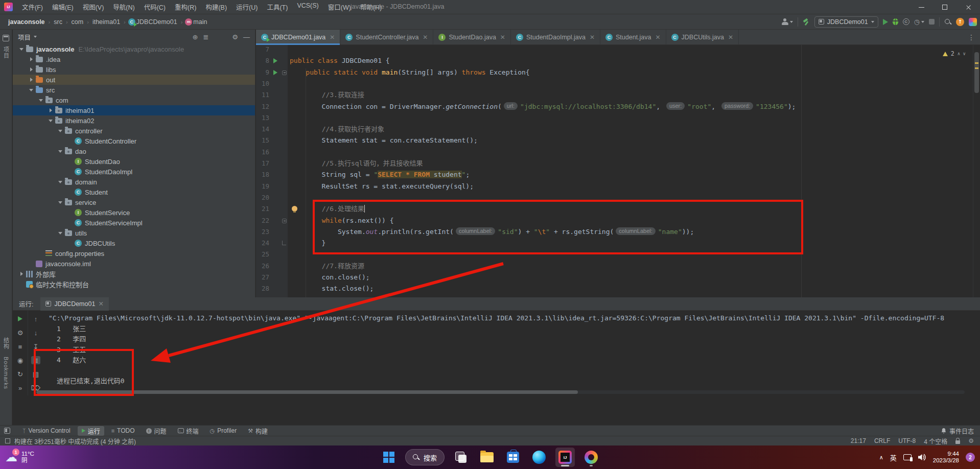  Describe the element at coordinates (977, 73) in the screenshot. I see `editor-scrollbar-thumb` at that location.